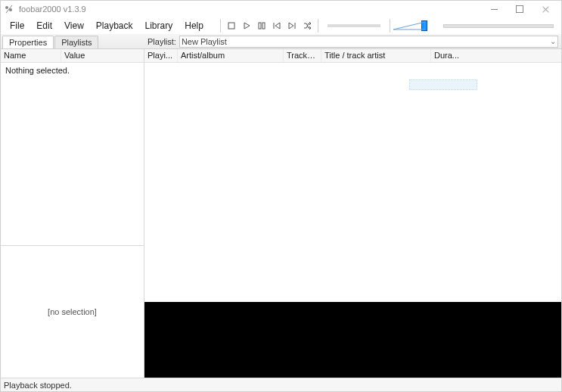 The image size is (562, 392). I want to click on col-title: Title / track artist, so click(377, 56).